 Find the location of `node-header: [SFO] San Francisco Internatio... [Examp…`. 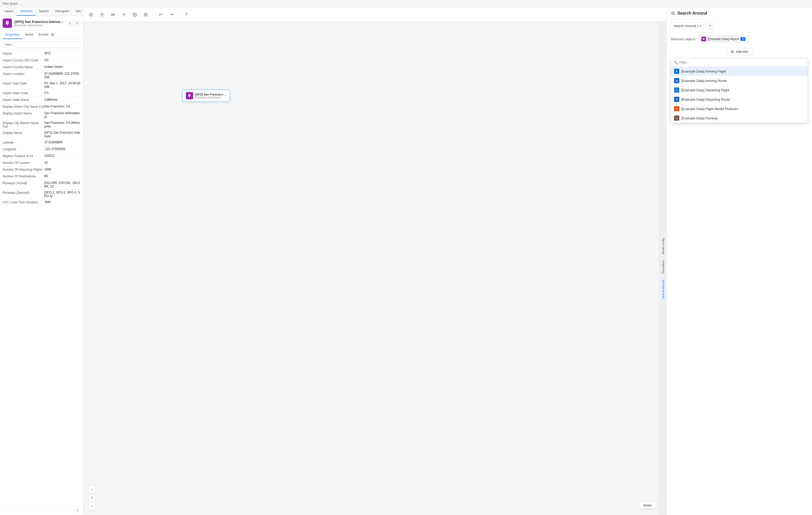

node-header: [SFO] San Francisco Internatio... [Examp… is located at coordinates (41, 23).